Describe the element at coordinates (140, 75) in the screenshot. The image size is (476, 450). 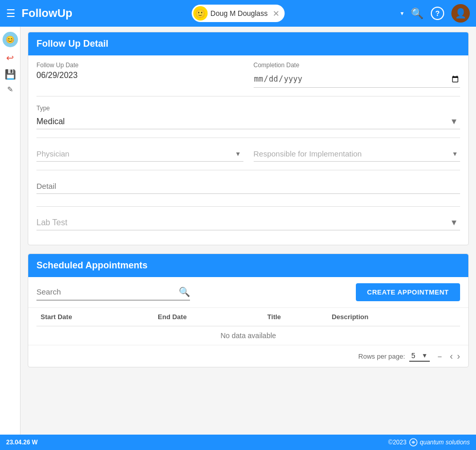
I see `follow-up-date-value: 06/29/2023` at that location.